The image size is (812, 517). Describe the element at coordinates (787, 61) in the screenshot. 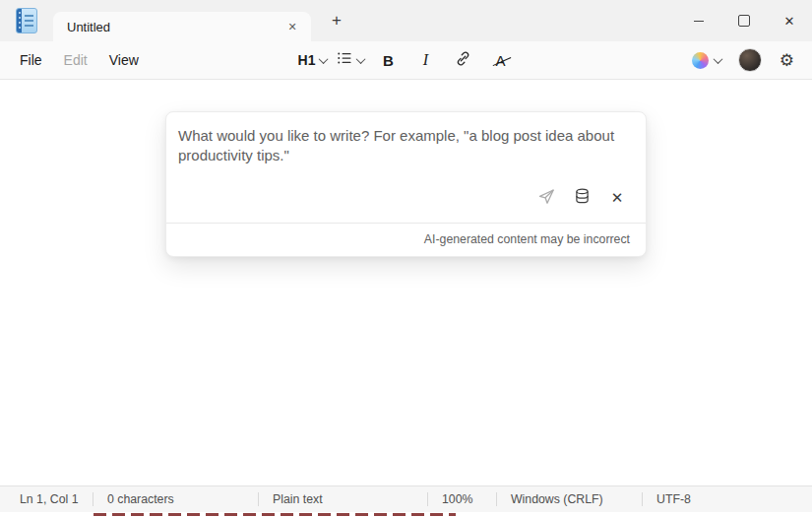

I see `gear-icon: ⚙` at that location.